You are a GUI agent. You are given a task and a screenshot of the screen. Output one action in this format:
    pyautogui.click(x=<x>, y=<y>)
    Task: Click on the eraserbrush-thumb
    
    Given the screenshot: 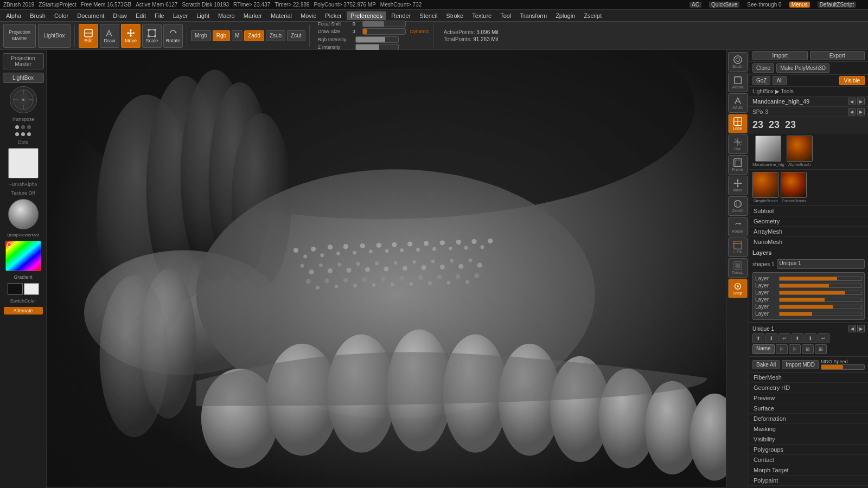 What is the action you would take?
    pyautogui.click(x=794, y=185)
    